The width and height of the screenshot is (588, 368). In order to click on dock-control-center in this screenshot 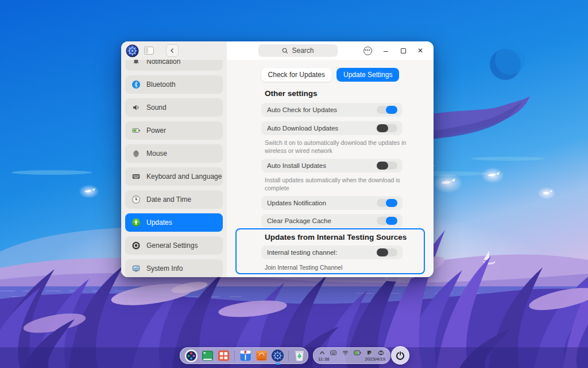, I will do `click(278, 356)`.